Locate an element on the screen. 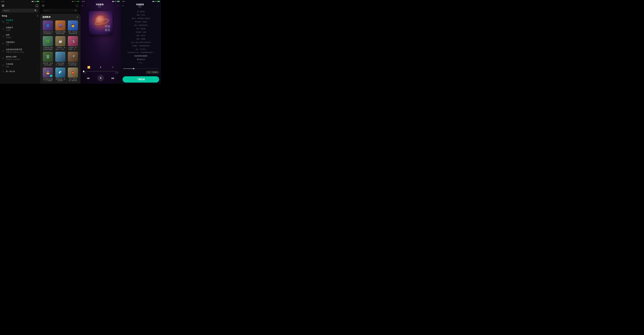 The image size is (644, 335). playlist-item: 🌿 工作解压曲: 释放情绪的舒缓慢歌 is located at coordinates (48, 43).